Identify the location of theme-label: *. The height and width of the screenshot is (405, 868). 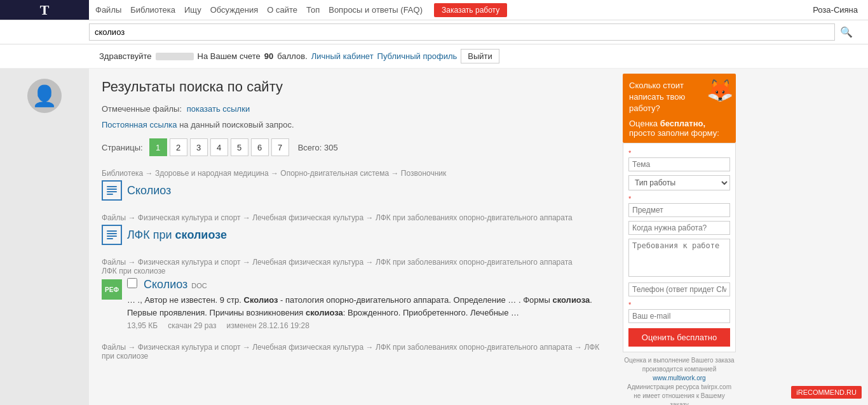
(630, 153).